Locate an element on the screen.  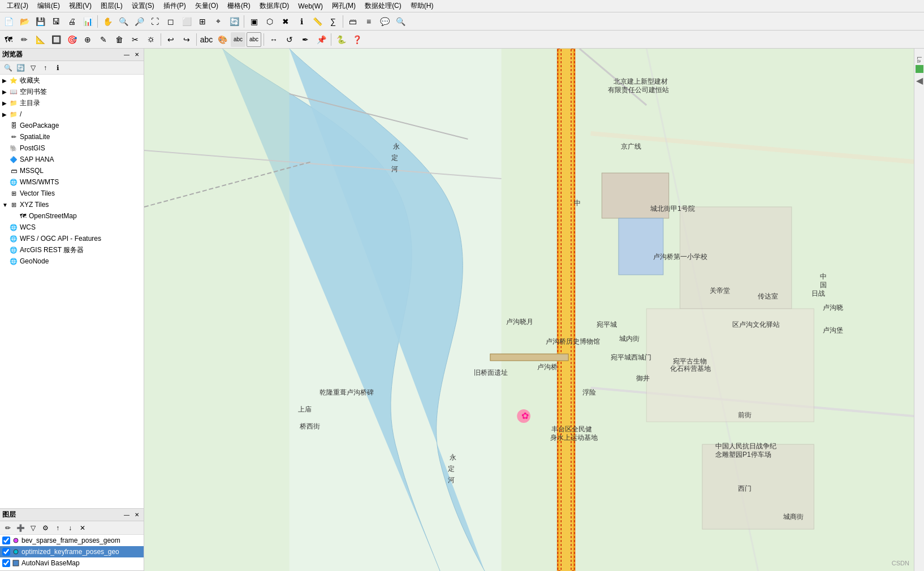
layers-options-icon: ⚙ is located at coordinates (45, 528).